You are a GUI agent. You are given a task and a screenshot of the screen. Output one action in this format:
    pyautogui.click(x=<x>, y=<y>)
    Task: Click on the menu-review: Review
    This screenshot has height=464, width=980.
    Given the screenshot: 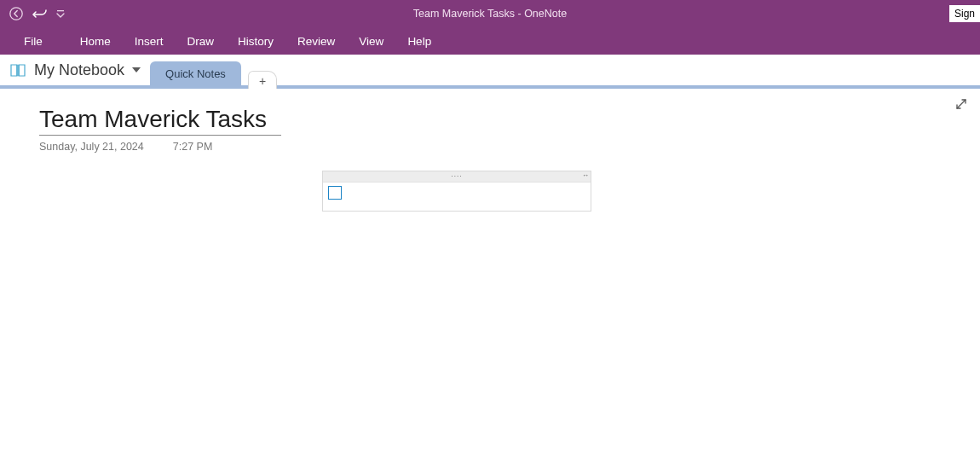 What is the action you would take?
    pyautogui.click(x=316, y=41)
    